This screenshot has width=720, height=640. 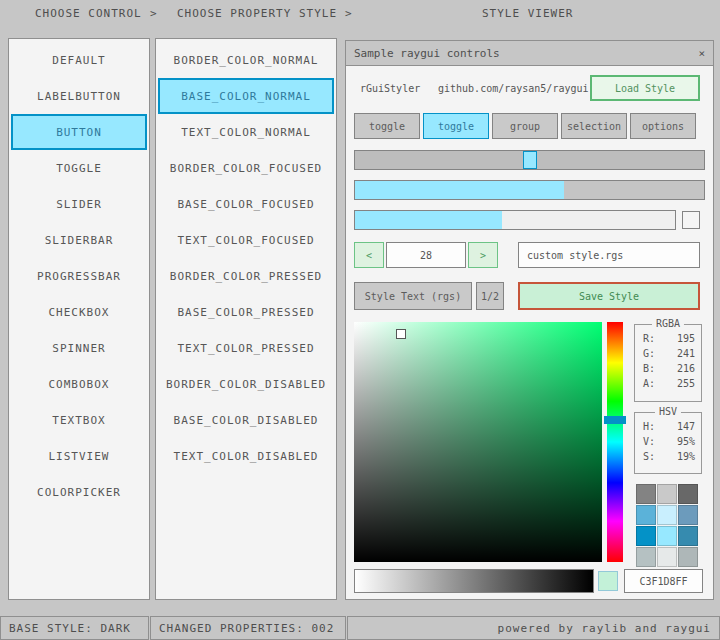 What do you see at coordinates (667, 526) in the screenshot?
I see `style-color-palette` at bounding box center [667, 526].